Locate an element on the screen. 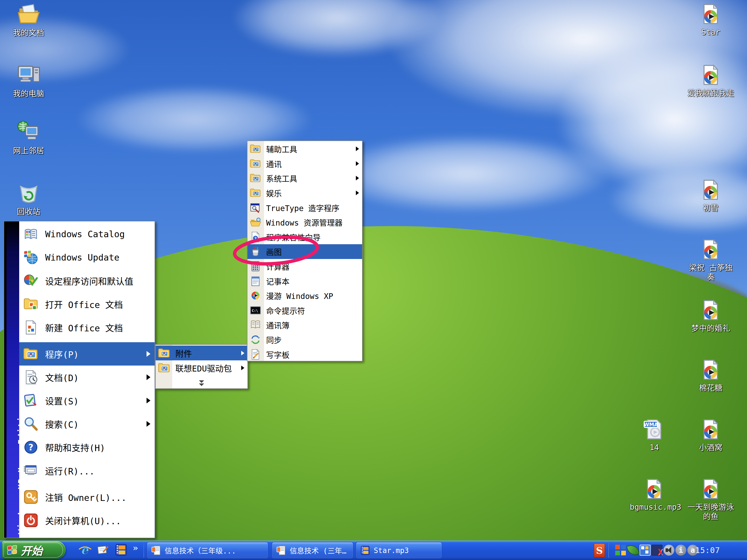 Image resolution: width=747 pixels, height=560 pixels. desktop-icon-chuxue: 初雪 is located at coordinates (711, 195).